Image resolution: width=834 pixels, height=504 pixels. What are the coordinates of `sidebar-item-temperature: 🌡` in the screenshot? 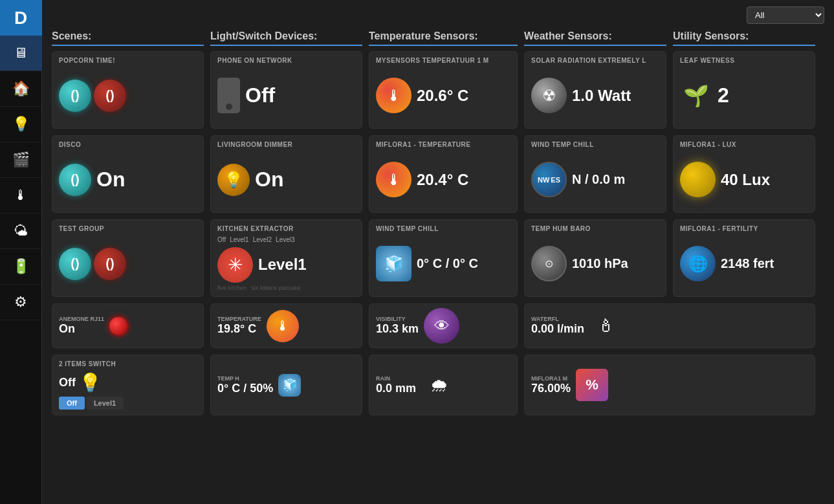 It's located at (21, 195).